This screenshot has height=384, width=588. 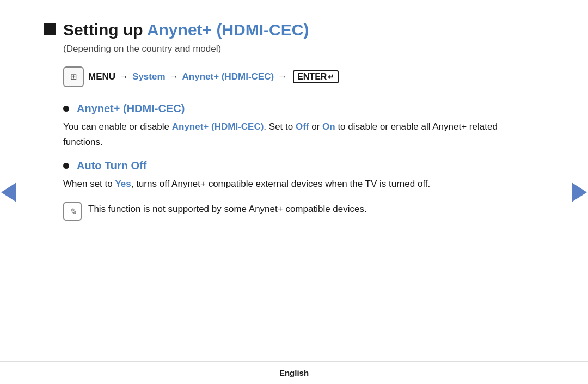 I want to click on section-anynet-body: You can enable or disable Anynet+ (HDMI-…, so click(x=301, y=135).